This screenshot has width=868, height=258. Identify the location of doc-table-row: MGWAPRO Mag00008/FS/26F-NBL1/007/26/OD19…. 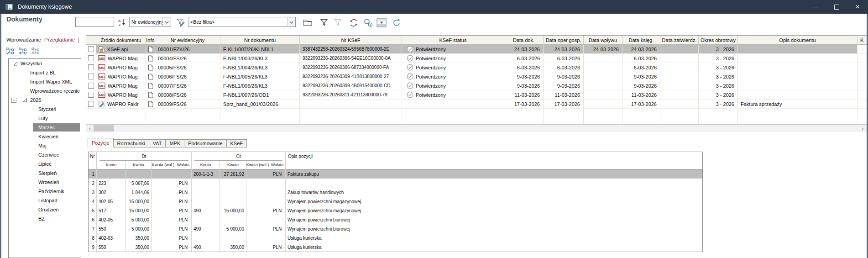
(477, 95).